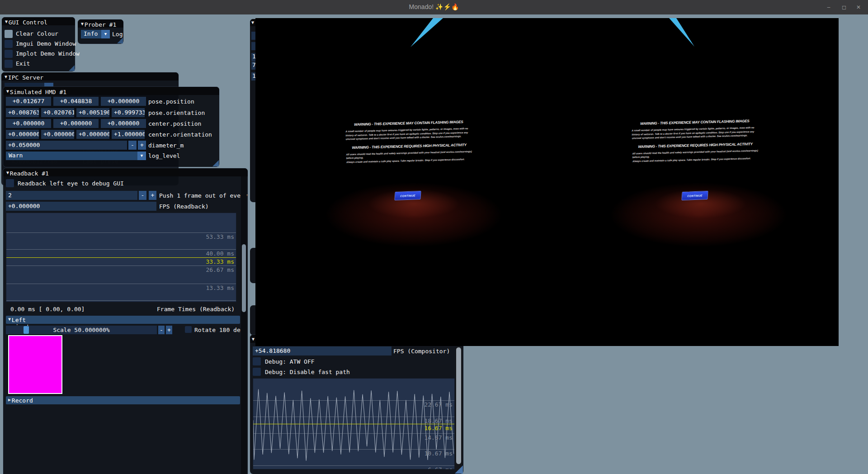  I want to click on log-level-combo: Warn ▼, so click(76, 156).